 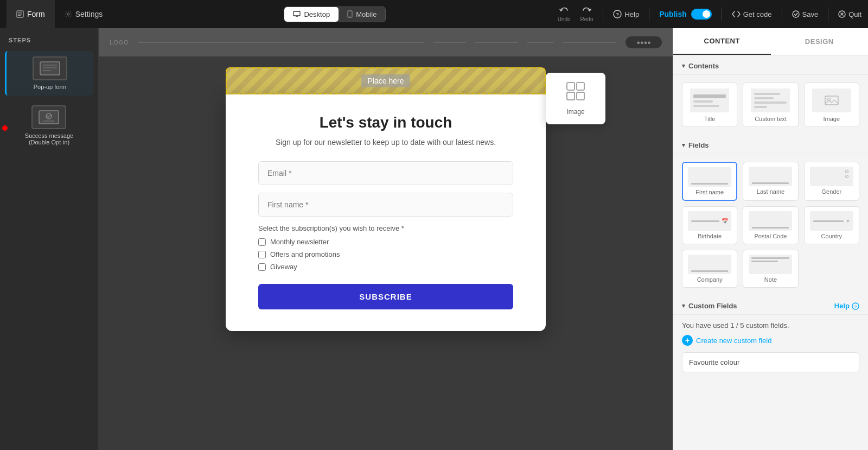 I want to click on redo-button: Redo, so click(x=587, y=14).